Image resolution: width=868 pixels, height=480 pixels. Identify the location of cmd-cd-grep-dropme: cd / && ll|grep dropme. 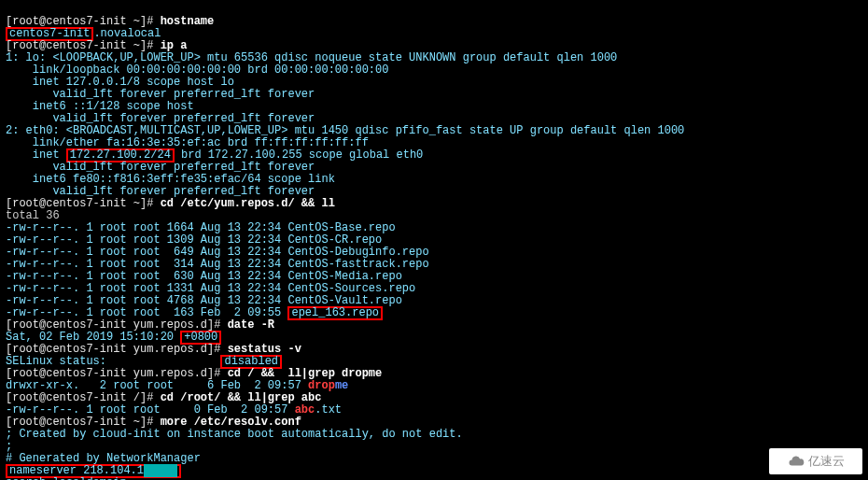
(305, 374).